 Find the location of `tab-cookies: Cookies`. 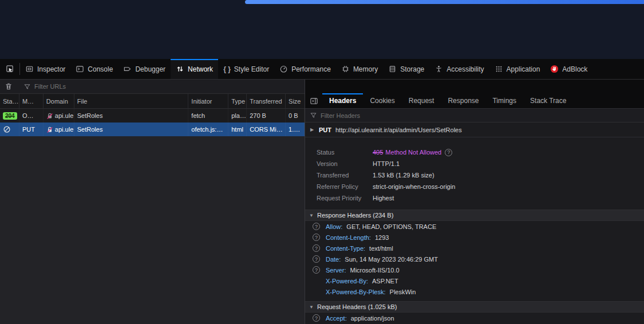

tab-cookies: Cookies is located at coordinates (382, 101).